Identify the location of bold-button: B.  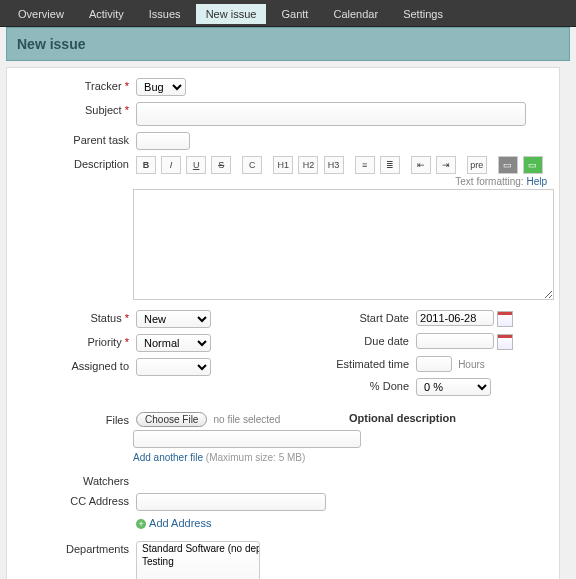
(146, 165).